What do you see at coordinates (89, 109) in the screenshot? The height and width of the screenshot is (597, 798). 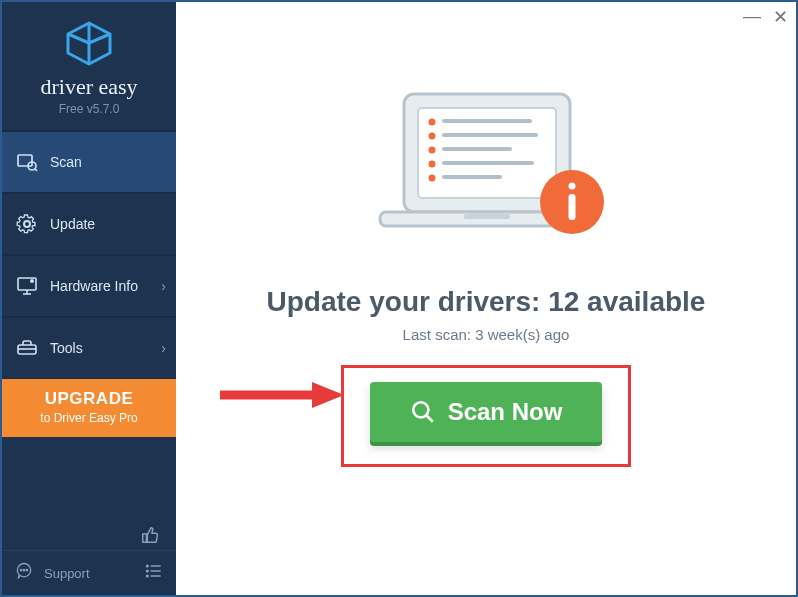 I see `app-version: Free v5.7.0` at bounding box center [89, 109].